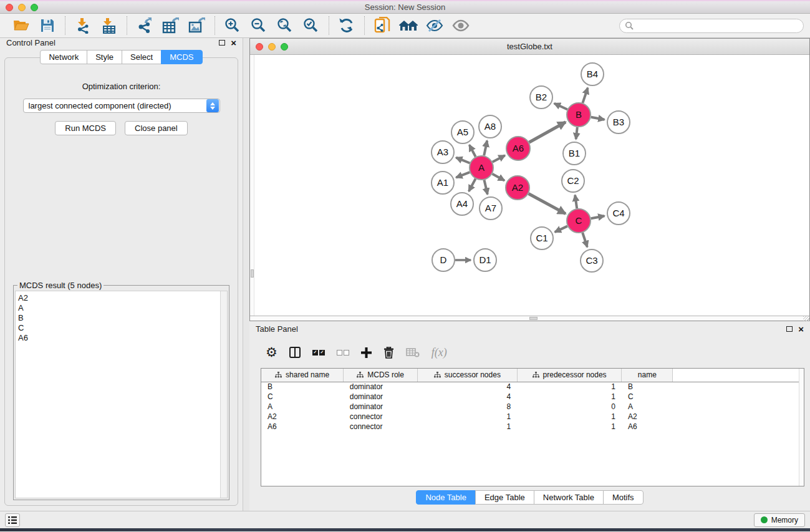 Image resolution: width=810 pixels, height=532 pixels. Describe the element at coordinates (577, 133) in the screenshot. I see `graph-edge-B-B1` at that location.